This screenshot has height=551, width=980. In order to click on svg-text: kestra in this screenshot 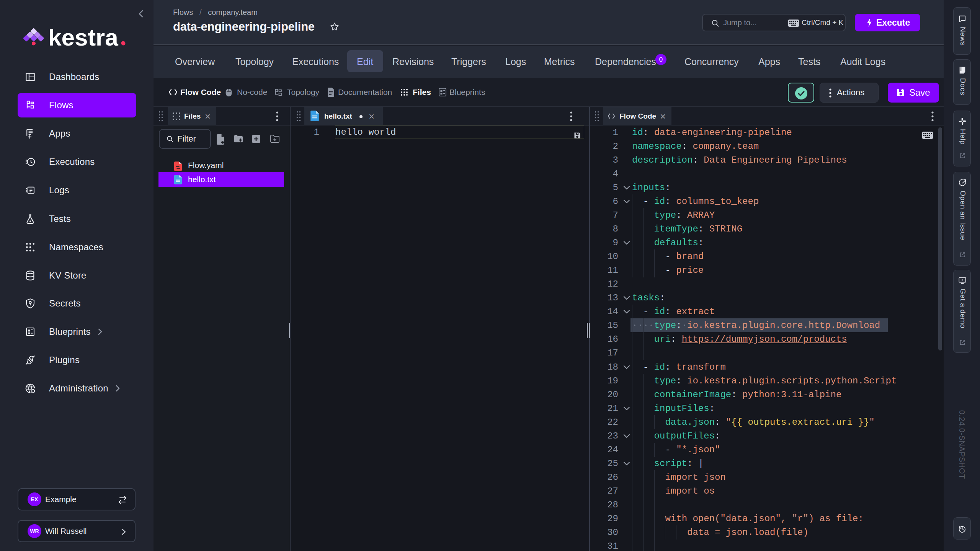, I will do `click(83, 37)`.